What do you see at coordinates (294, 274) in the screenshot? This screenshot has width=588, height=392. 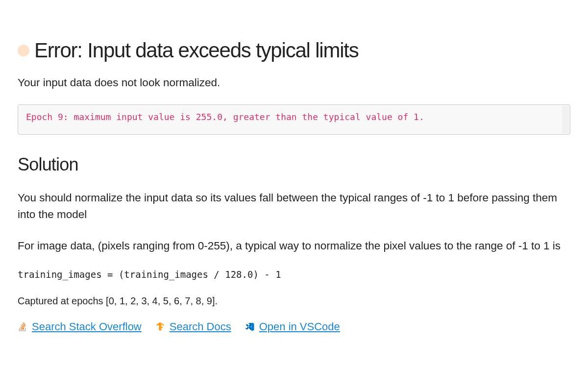 I see `solution-code: training_images = (training_images / 128…` at bounding box center [294, 274].